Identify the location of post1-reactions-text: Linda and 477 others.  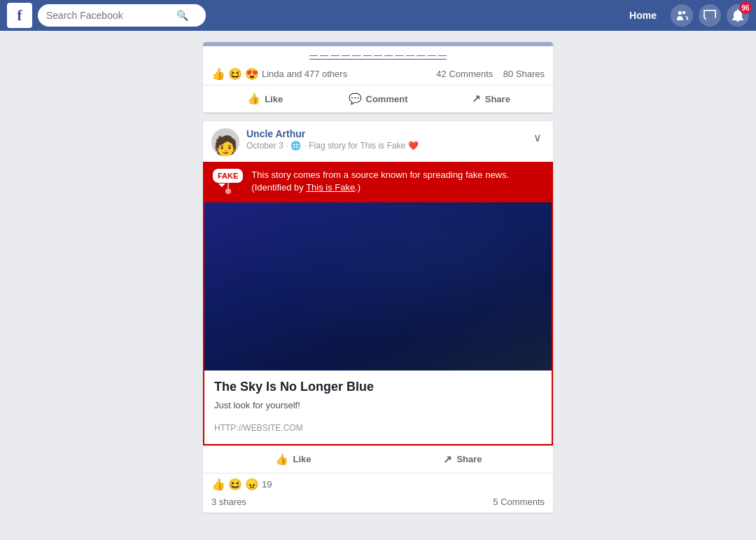
(304, 74).